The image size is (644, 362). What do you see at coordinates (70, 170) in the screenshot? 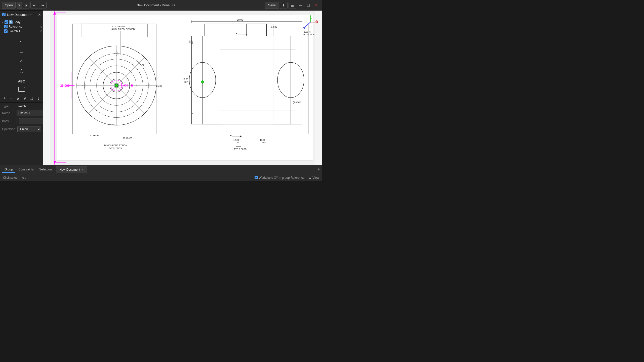
I see `doc-tab-label: New Document` at bounding box center [70, 170].